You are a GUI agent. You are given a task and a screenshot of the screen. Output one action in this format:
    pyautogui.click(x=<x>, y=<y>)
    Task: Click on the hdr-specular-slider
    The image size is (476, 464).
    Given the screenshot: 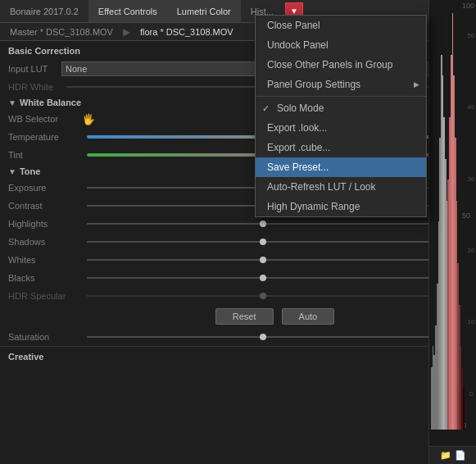 What is the action you would take?
    pyautogui.click(x=262, y=296)
    